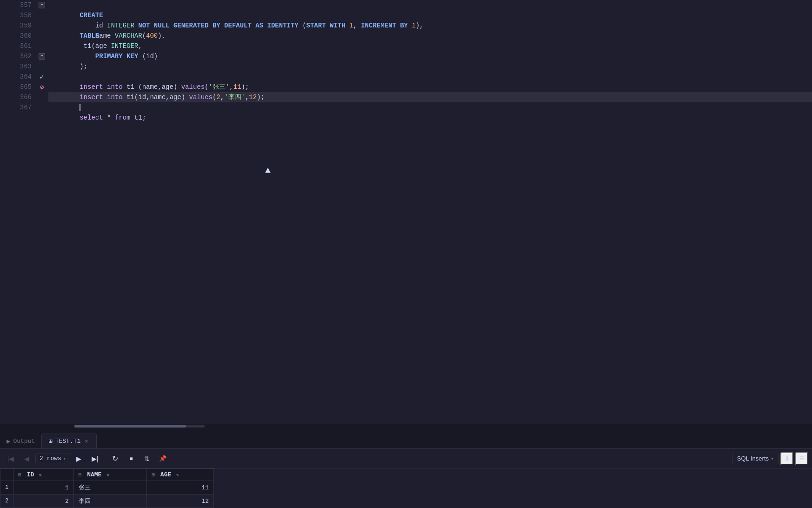 The width and height of the screenshot is (812, 508). What do you see at coordinates (20, 441) in the screenshot?
I see `tab-output: ▶ Output` at bounding box center [20, 441].